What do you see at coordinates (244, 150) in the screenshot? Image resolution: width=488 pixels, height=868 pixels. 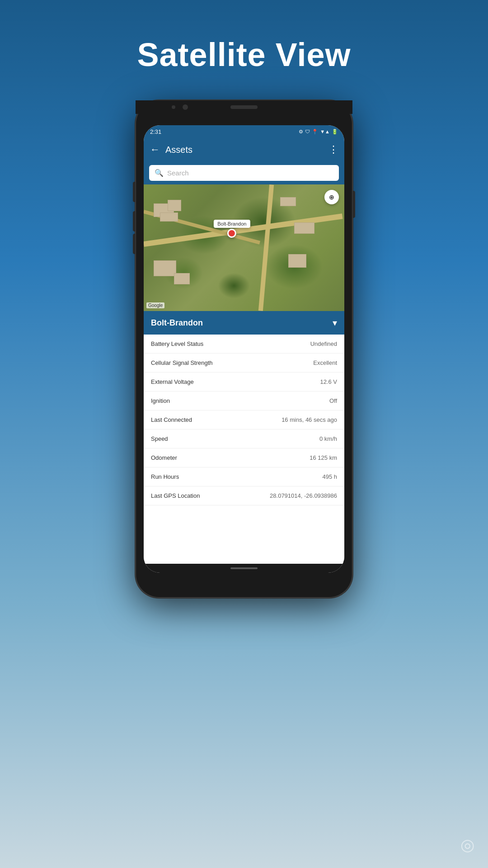 I see `app-bar: ← Assets ⋮` at bounding box center [244, 150].